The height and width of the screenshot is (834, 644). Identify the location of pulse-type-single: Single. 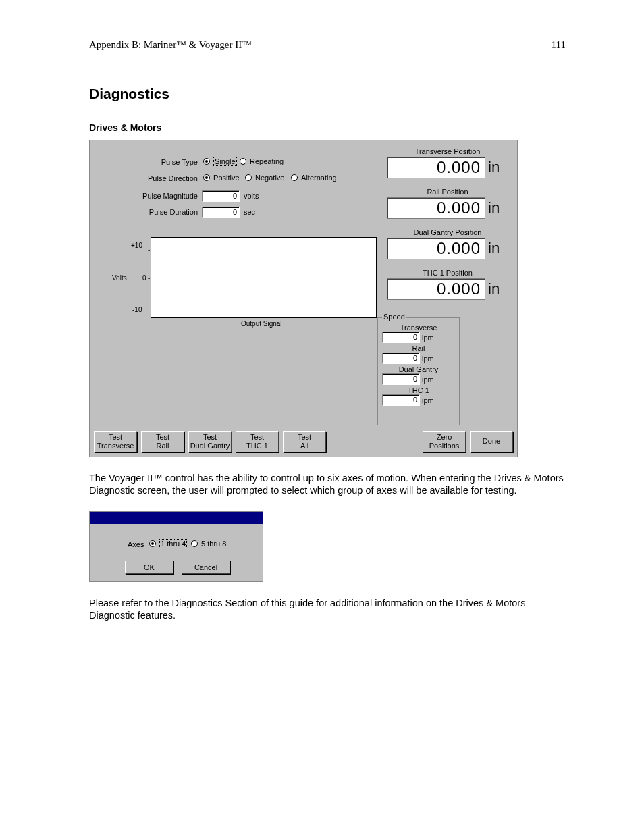
(220, 161).